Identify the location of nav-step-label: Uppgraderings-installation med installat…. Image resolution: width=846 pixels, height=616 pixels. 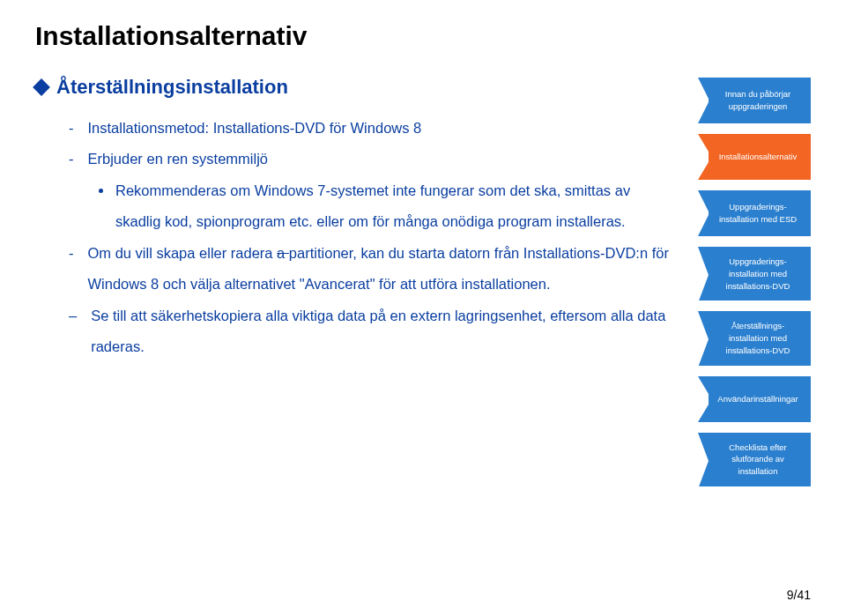
(758, 273).